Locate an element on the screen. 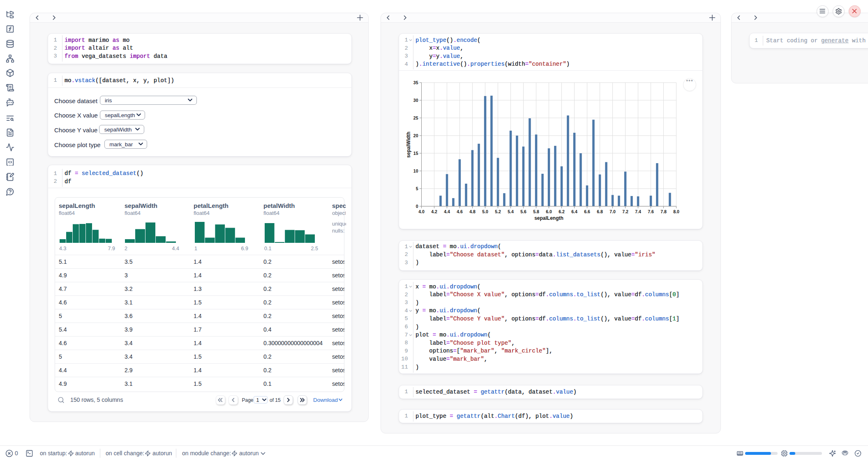 This screenshot has height=461, width=868. svg-text: 35 is located at coordinates (416, 83).